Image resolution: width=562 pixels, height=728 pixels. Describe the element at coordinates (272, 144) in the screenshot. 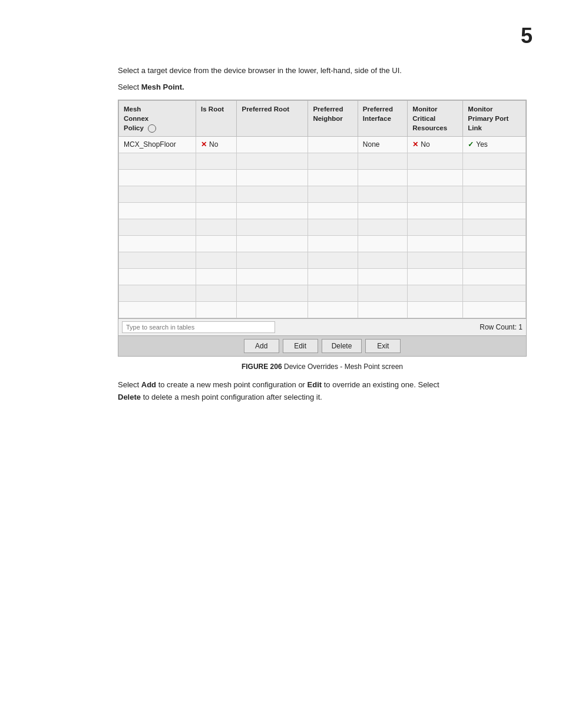

I see `cell-preferred-root` at that location.